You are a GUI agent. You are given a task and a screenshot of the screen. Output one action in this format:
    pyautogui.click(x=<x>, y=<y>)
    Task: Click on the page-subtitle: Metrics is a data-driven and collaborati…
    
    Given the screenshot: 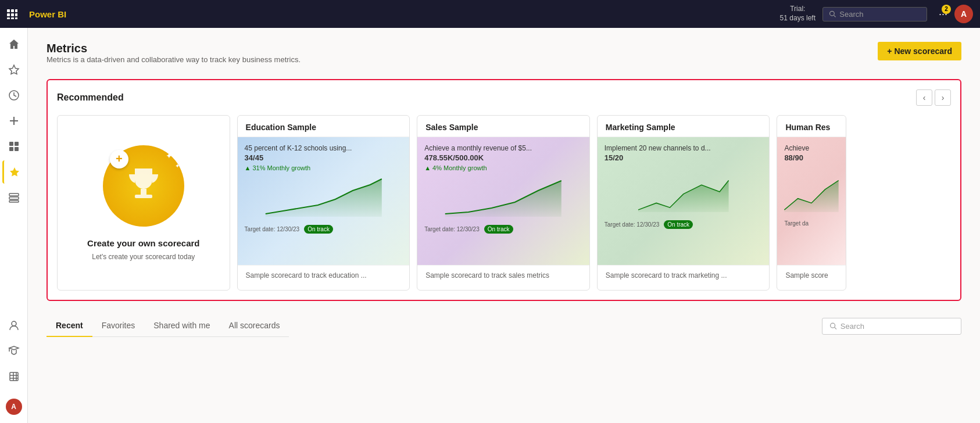 What is the action you would take?
    pyautogui.click(x=173, y=59)
    